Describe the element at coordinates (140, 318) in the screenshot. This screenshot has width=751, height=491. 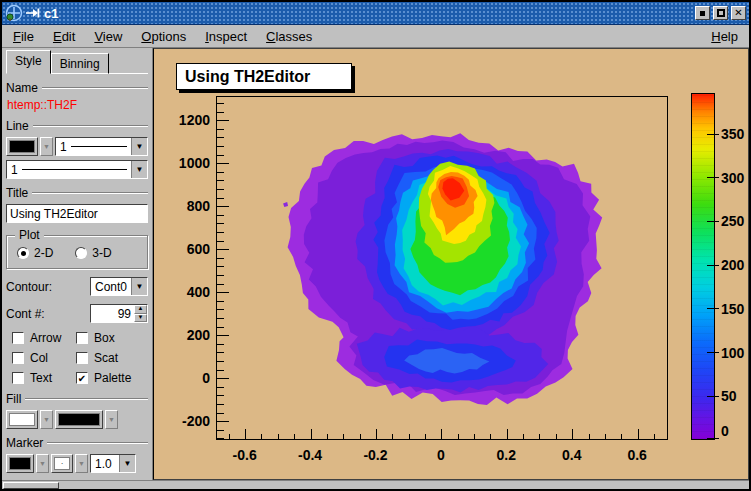
I see `spin-down-icon: ▼` at that location.